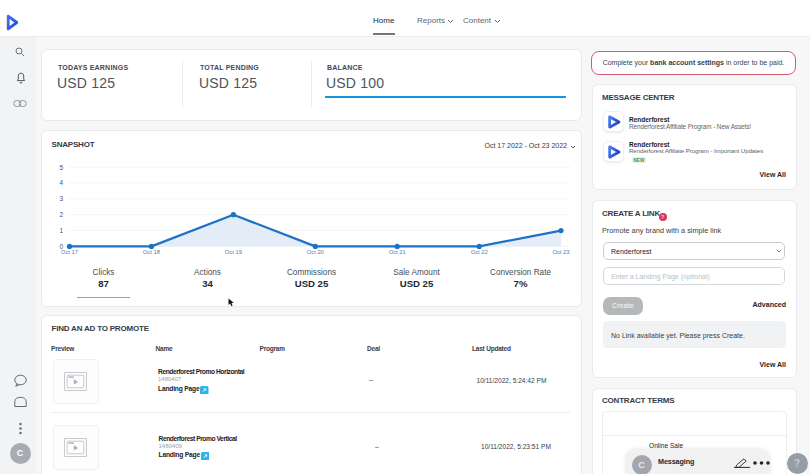  I want to click on svg-text: Oct 20, so click(316, 252).